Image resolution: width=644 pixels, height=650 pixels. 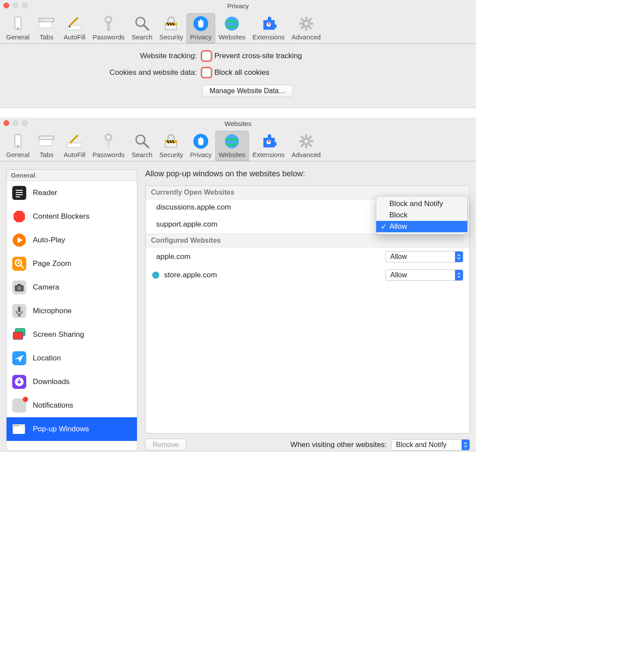 What do you see at coordinates (399, 275) in the screenshot?
I see `select-value: Allow` at bounding box center [399, 275].